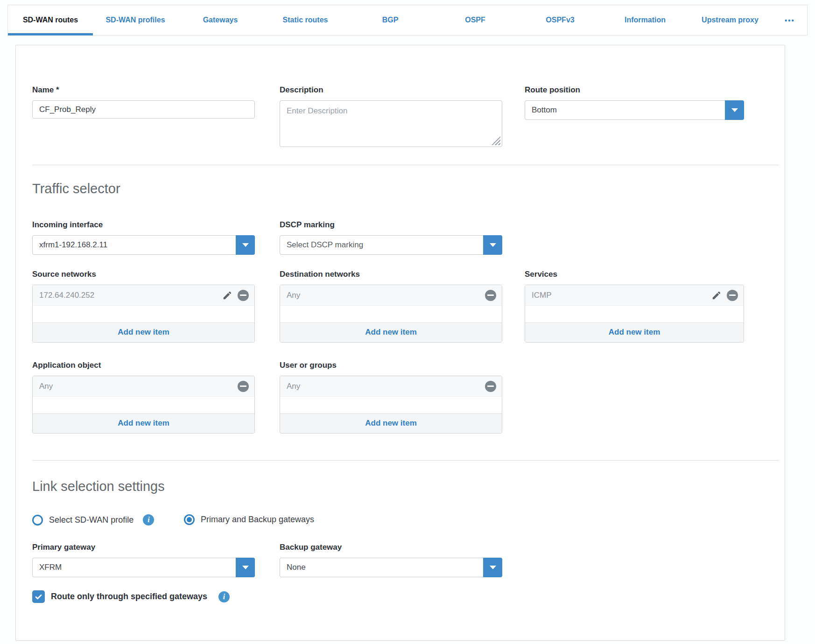 The image size is (815, 644). What do you see at coordinates (144, 90) in the screenshot?
I see `name-label: Name *` at bounding box center [144, 90].